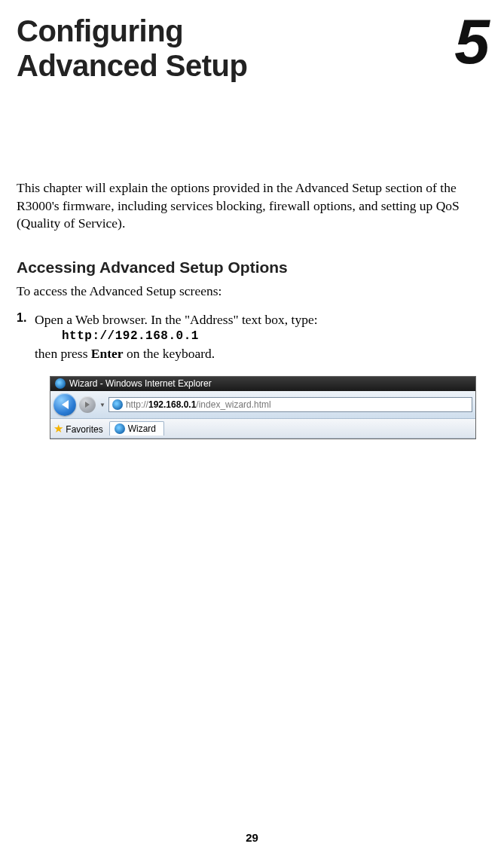 The width and height of the screenshot is (504, 865). I want to click on addr-bold: 192.168.0.1, so click(172, 405).